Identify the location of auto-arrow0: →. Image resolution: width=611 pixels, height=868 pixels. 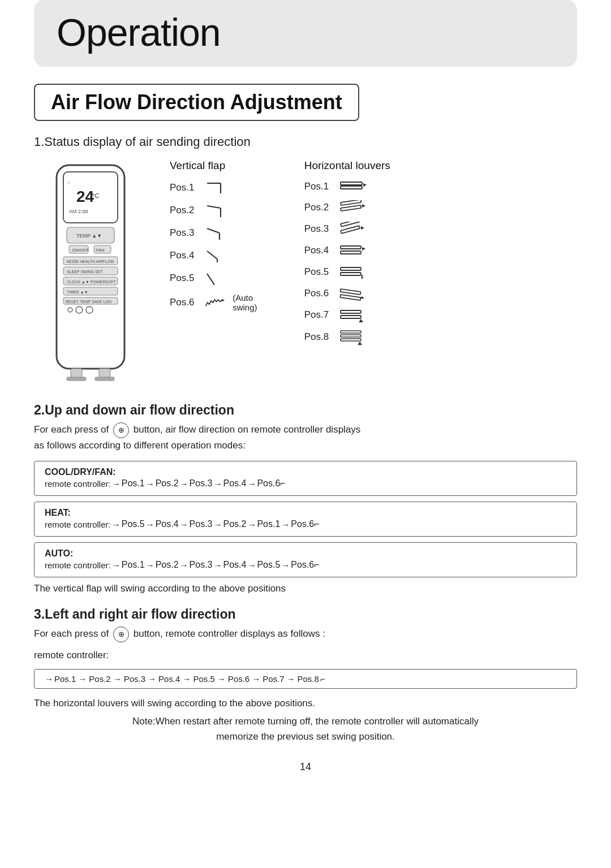
(117, 565).